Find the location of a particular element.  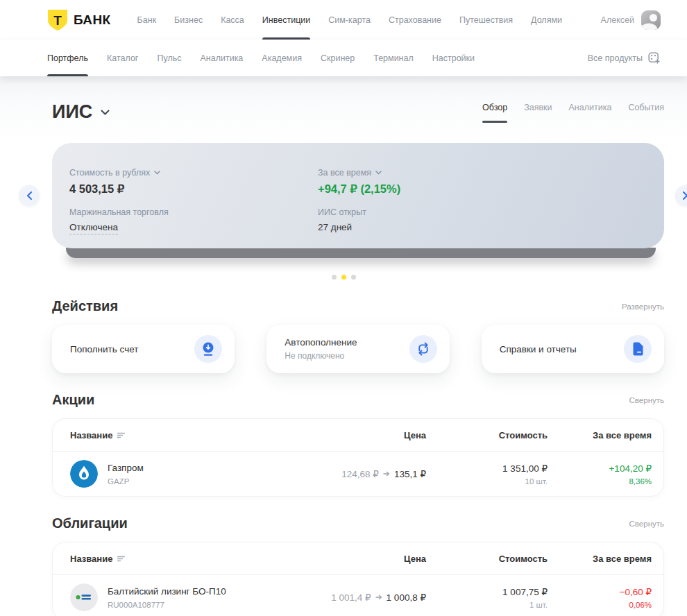

bonds-table-header: Название Цена Стоимость За все время is located at coordinates (358, 559).